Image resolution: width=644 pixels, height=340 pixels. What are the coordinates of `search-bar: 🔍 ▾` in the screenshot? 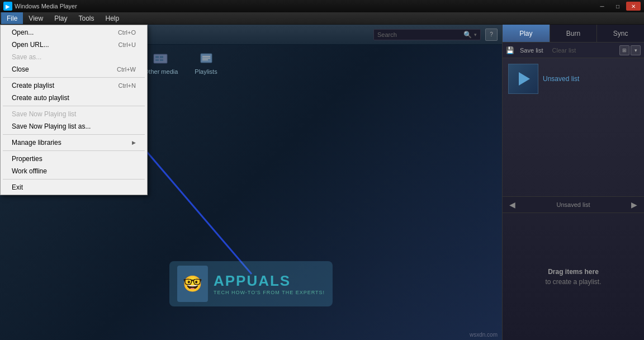 It's located at (427, 35).